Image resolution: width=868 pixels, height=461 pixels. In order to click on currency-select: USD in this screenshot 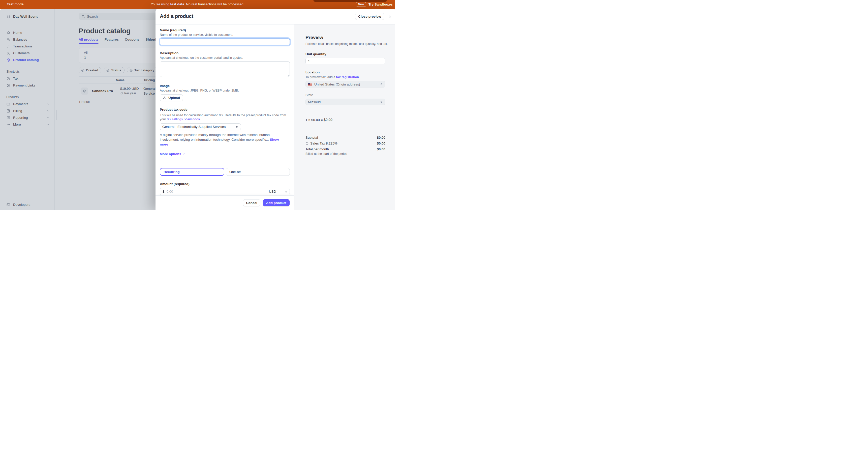, I will do `click(278, 192)`.